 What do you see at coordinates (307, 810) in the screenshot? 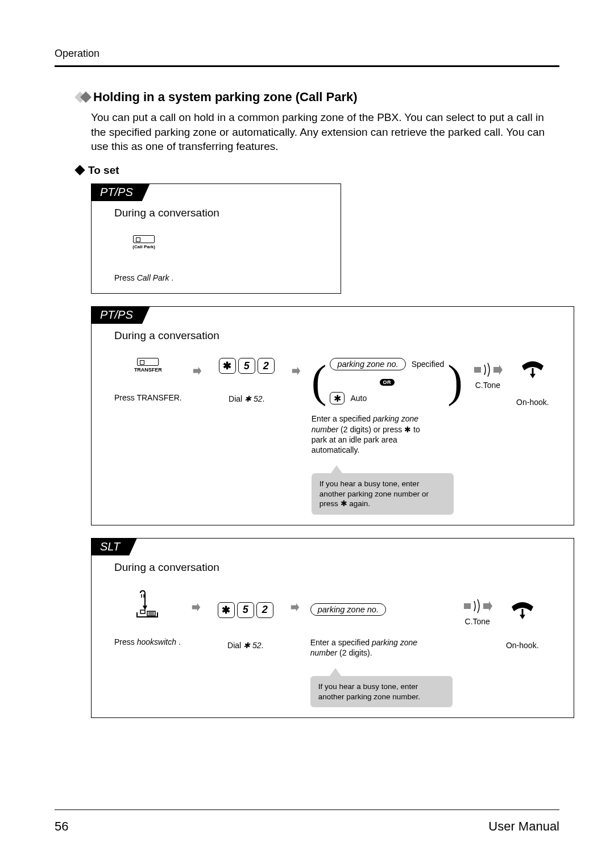
I see `footer-rule` at bounding box center [307, 810].